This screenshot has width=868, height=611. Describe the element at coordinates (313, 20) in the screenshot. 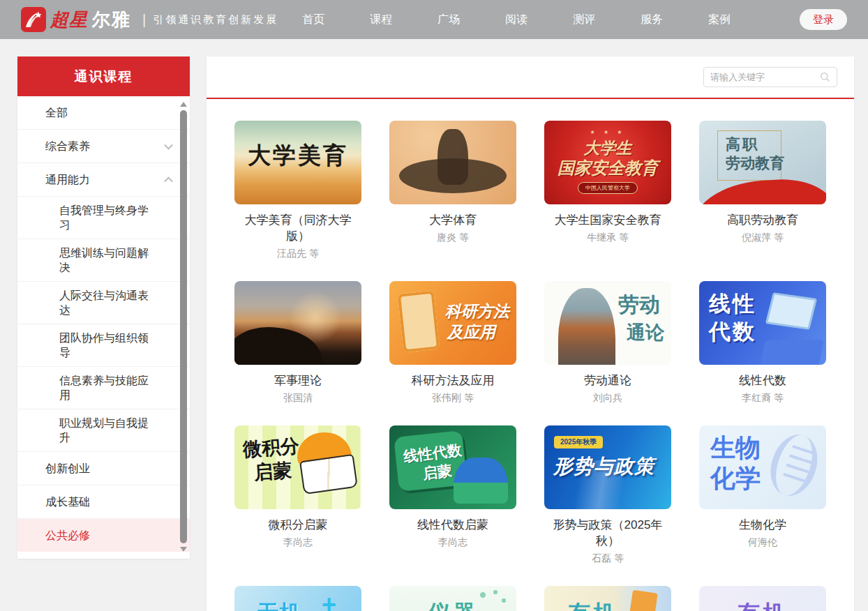

I see `nav-item: 首页` at that location.